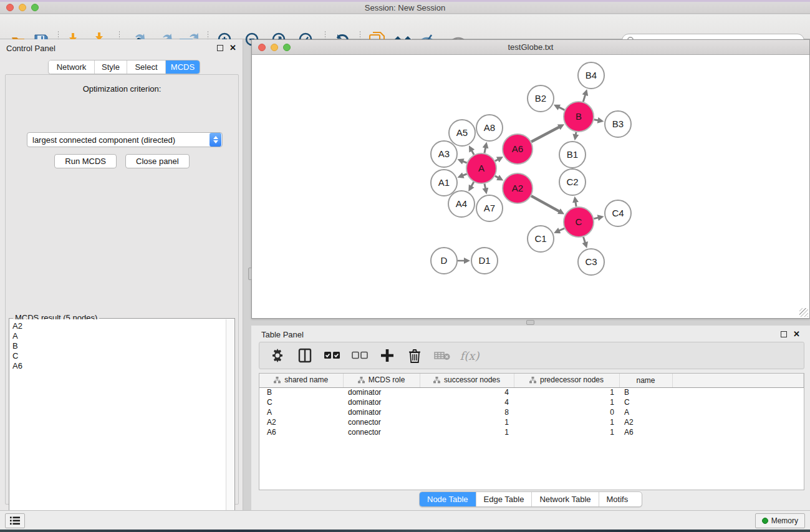 This screenshot has height=532, width=810. Describe the element at coordinates (444, 154) in the screenshot. I see `graph-node-A3: A3` at that location.